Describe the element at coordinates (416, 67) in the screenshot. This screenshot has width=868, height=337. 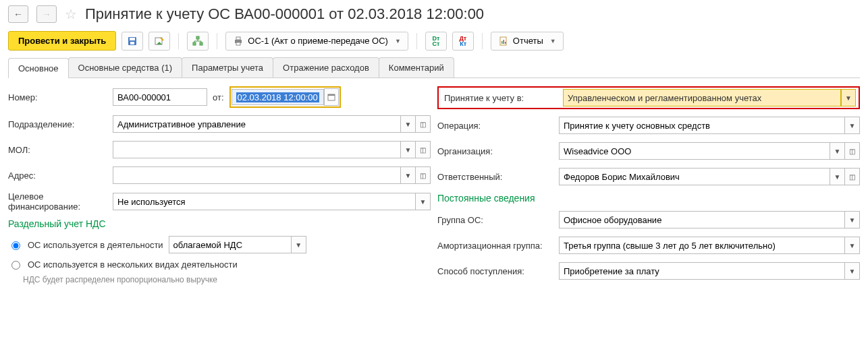
I see `tab-comment: Комментарий` at that location.